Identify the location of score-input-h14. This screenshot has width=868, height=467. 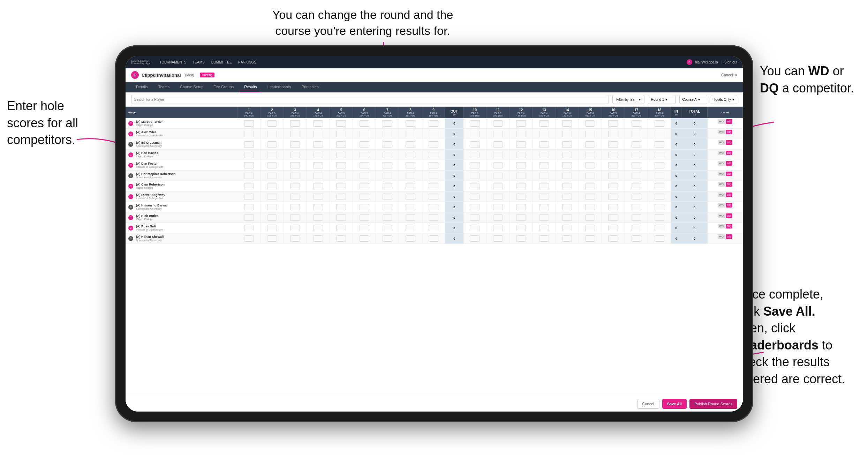
(567, 186).